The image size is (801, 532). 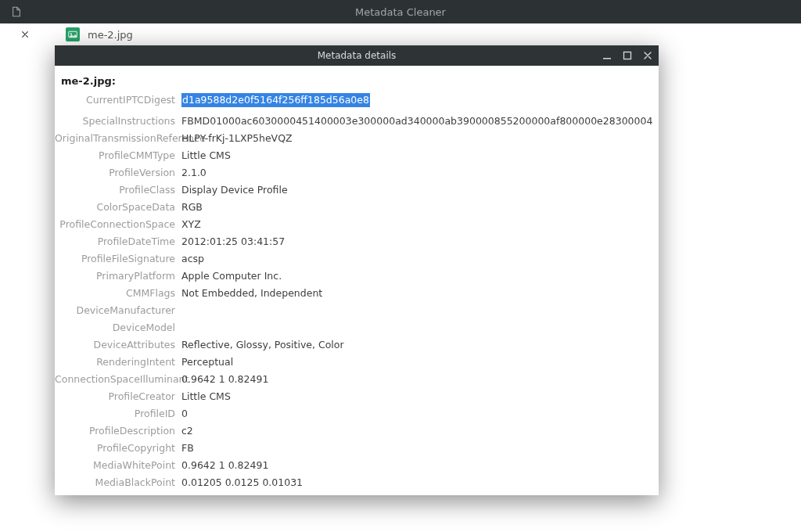 I want to click on metadata-label: ProfileVersion, so click(x=117, y=173).